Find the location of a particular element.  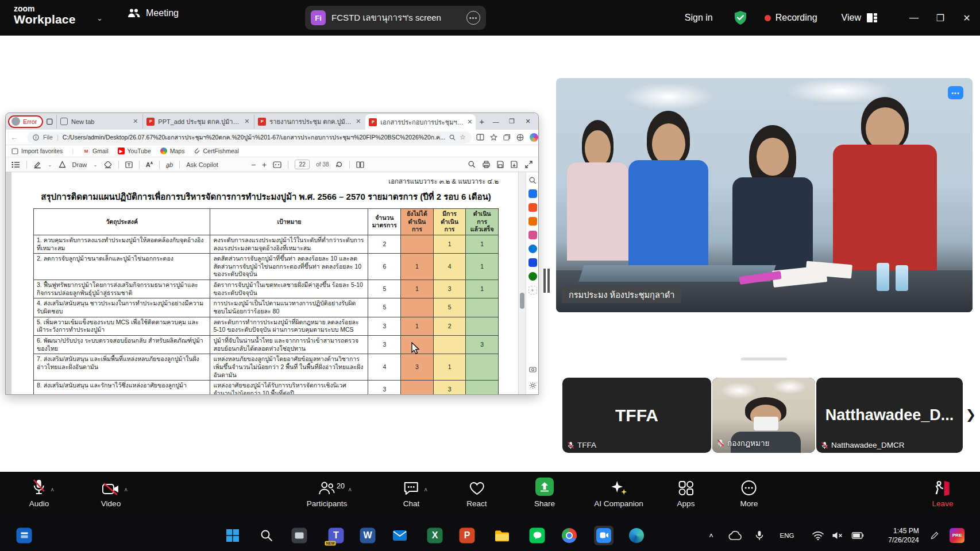

split-screen-icon is located at coordinates (480, 137).